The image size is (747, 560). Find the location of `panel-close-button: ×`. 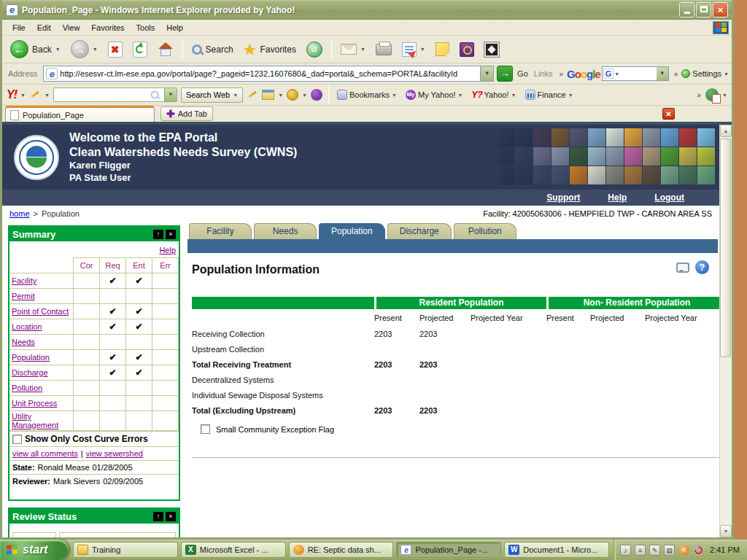

panel-close-button: × is located at coordinates (171, 235).